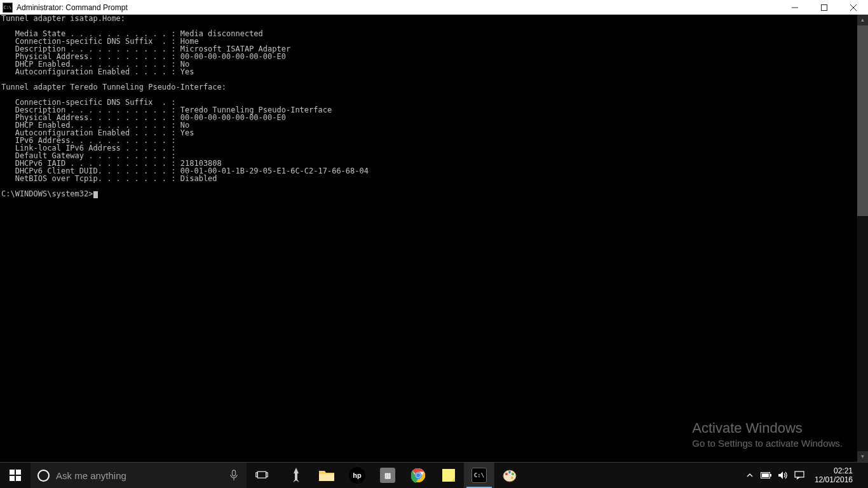 The height and width of the screenshot is (488, 868). I want to click on cortana-icon, so click(43, 475).